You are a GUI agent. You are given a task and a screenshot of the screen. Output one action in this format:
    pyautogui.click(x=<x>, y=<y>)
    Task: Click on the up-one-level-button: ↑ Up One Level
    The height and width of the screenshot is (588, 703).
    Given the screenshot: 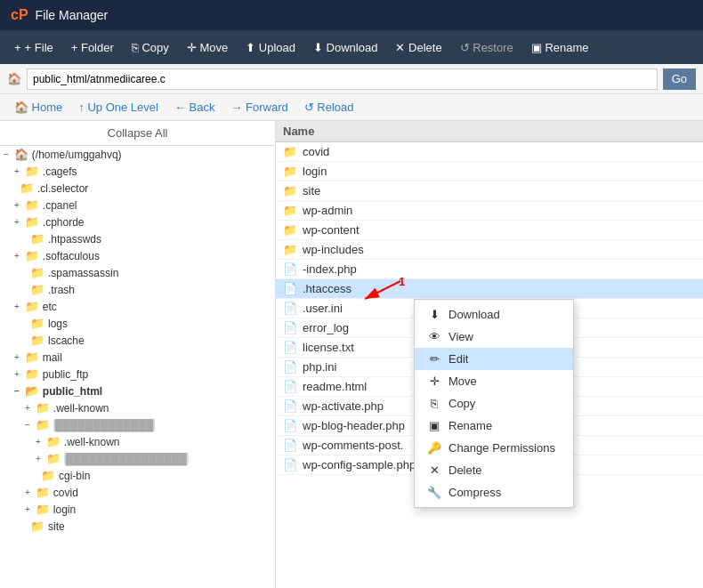 What is the action you would take?
    pyautogui.click(x=118, y=107)
    